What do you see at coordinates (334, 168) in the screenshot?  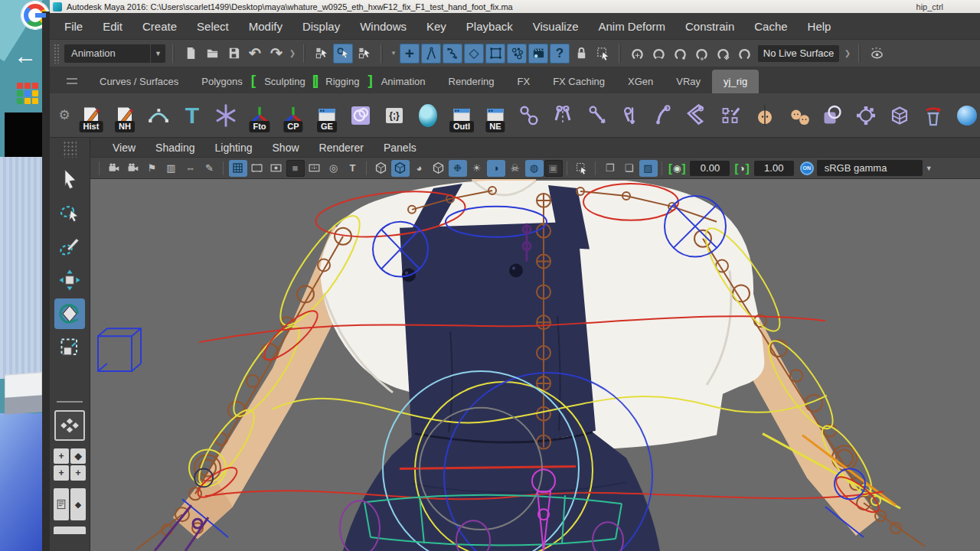 I see `safe-action-button: ◎` at bounding box center [334, 168].